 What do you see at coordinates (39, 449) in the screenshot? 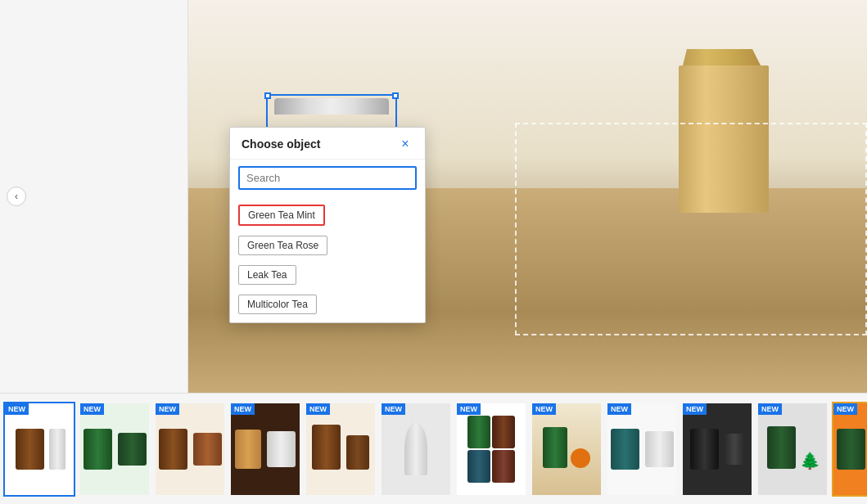
I see `thumbnail-1: NEW` at bounding box center [39, 449].